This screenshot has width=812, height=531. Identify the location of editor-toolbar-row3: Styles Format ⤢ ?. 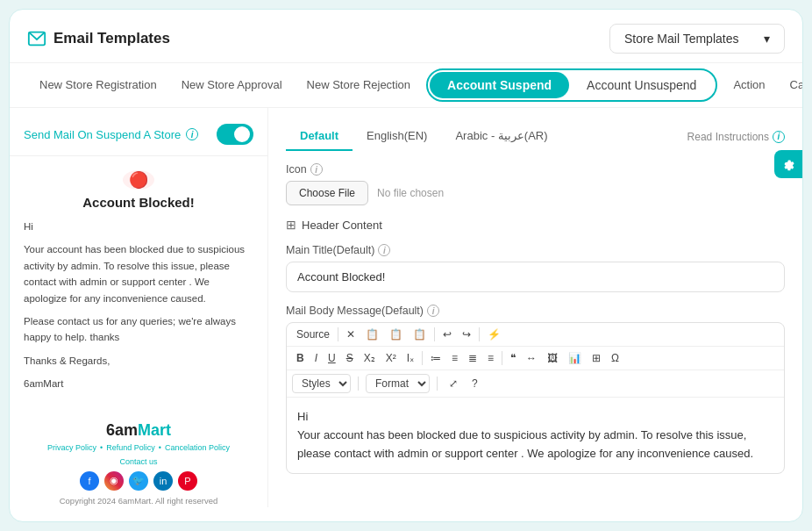
(535, 384).